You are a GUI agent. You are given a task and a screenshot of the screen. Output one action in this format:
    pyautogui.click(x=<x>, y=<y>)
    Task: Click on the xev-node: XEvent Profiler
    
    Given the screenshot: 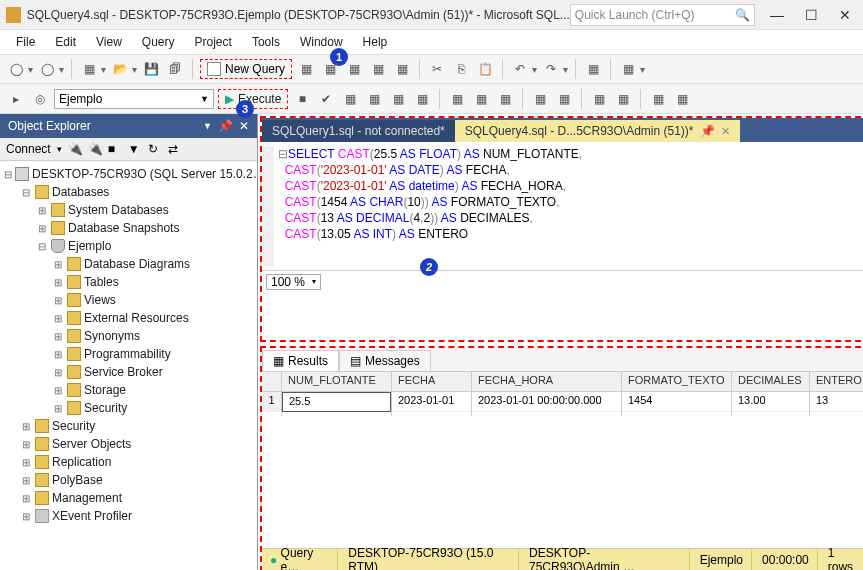 What is the action you would take?
    pyautogui.click(x=92, y=516)
    